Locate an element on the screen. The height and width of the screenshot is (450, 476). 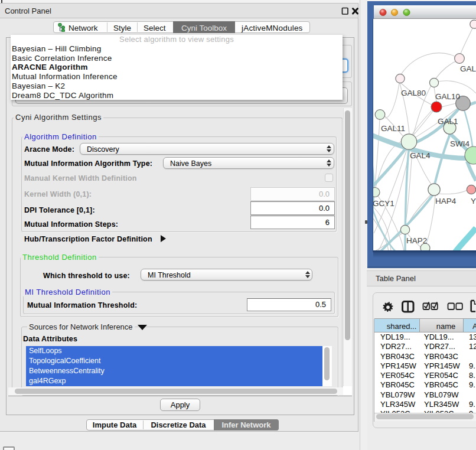
svg-text: GCY1 is located at coordinates (384, 203).